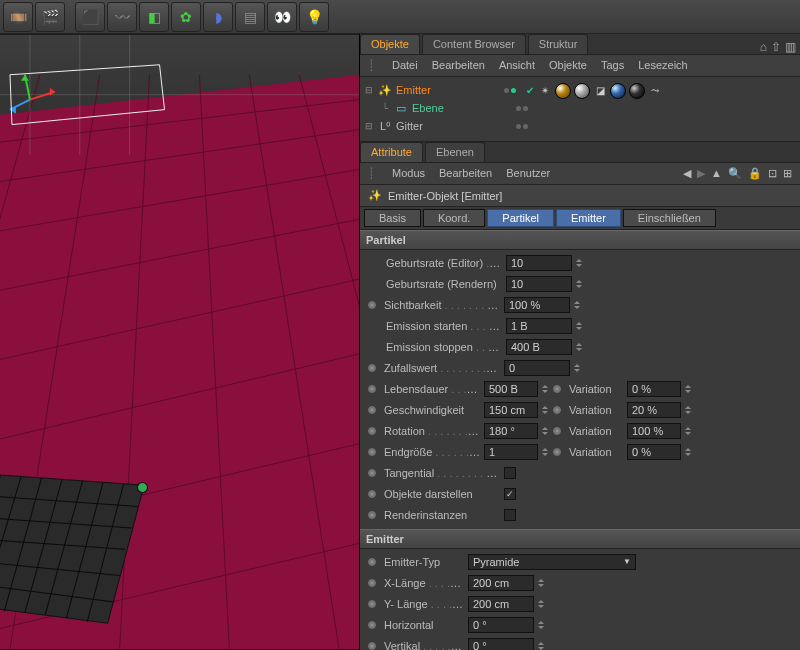 Image resolution: width=800 pixels, height=650 pixels. Describe the element at coordinates (600, 90) in the screenshot. I see `tex-tag-icon: ◪` at that location.